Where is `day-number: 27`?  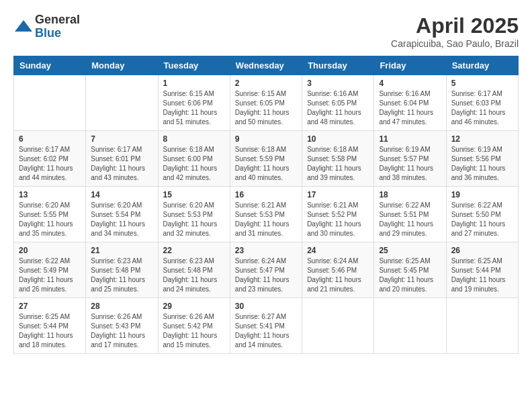 day-number: 27 is located at coordinates (50, 306).